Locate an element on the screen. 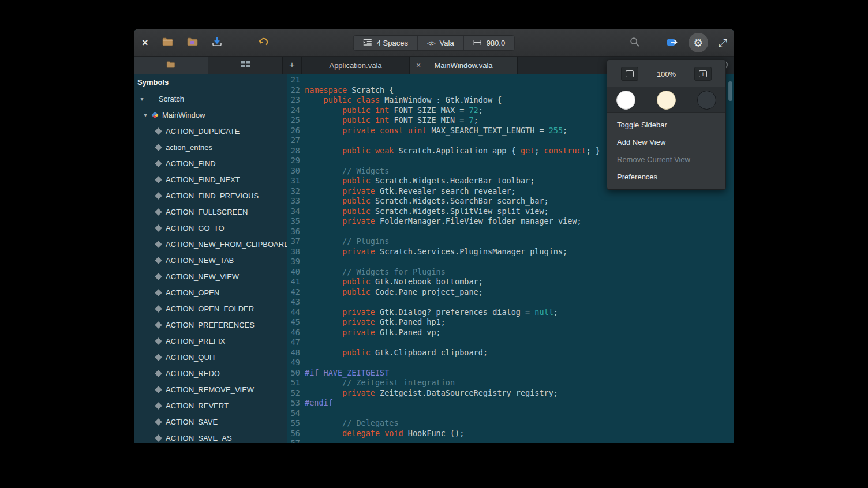 This screenshot has height=488, width=868. language-button: </> Vala is located at coordinates (441, 43).